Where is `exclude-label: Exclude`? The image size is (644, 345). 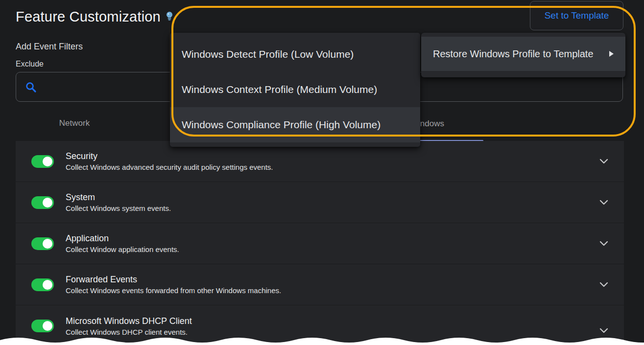 exclude-label: Exclude is located at coordinates (29, 64).